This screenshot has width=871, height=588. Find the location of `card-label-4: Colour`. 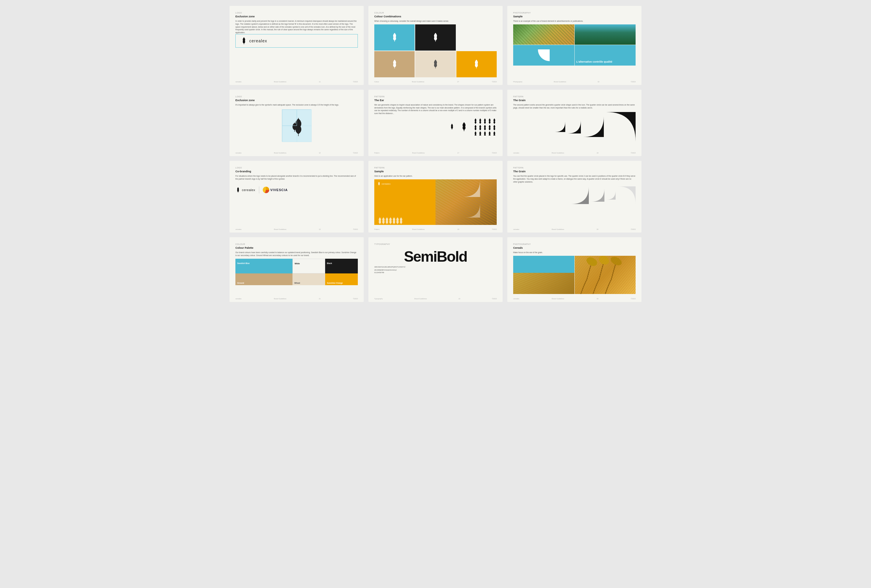

card-label-4: Colour is located at coordinates (297, 244).